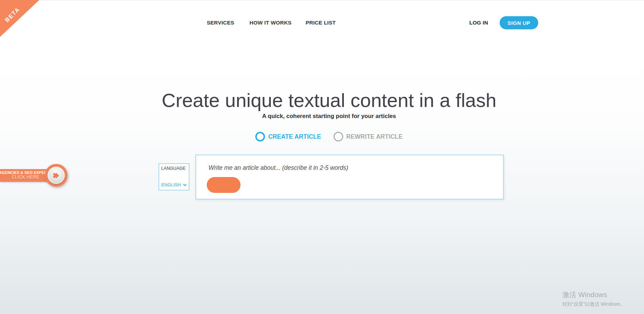 The width and height of the screenshot is (644, 314). I want to click on agencies-expand-button, so click(56, 175).